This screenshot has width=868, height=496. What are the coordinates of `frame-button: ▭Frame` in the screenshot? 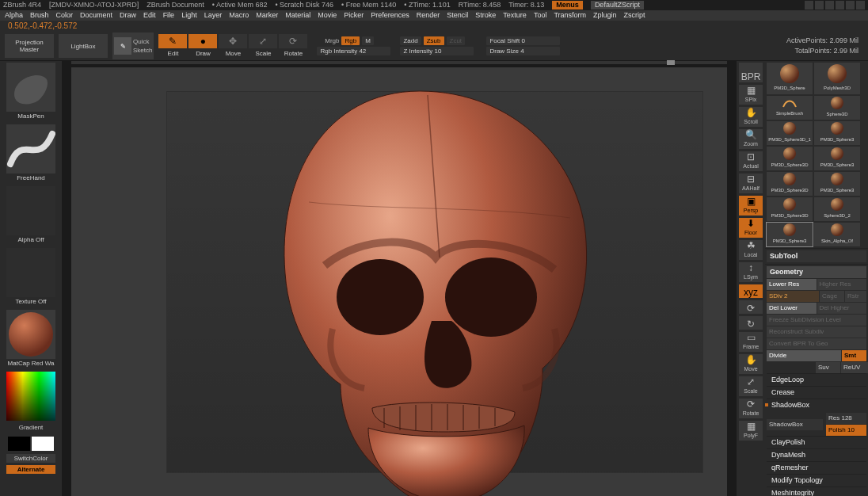 It's located at (751, 342).